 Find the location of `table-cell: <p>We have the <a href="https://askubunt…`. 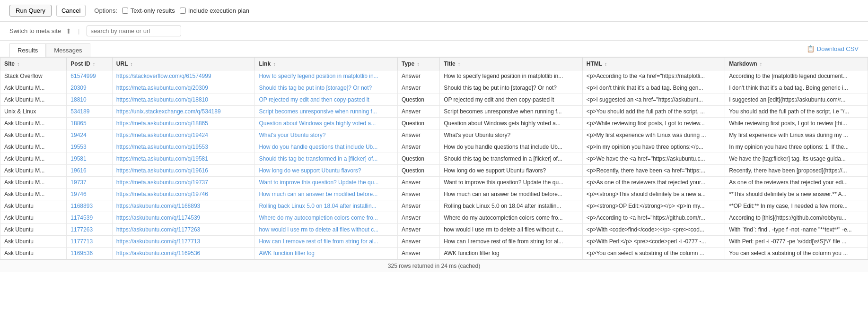

table-cell: <p>We have the <a href="https://askubunt… is located at coordinates (654, 159).